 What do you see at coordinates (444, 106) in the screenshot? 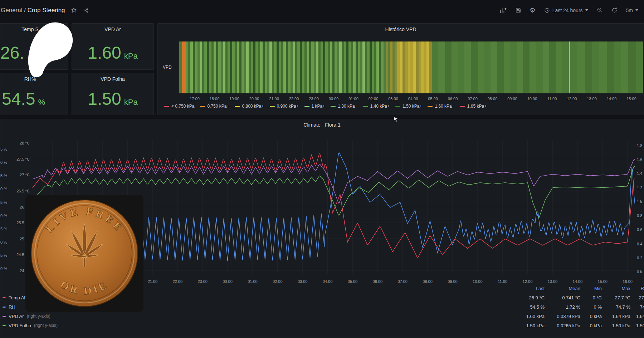
I see `legend-label: 1.60 kPa+` at bounding box center [444, 106].